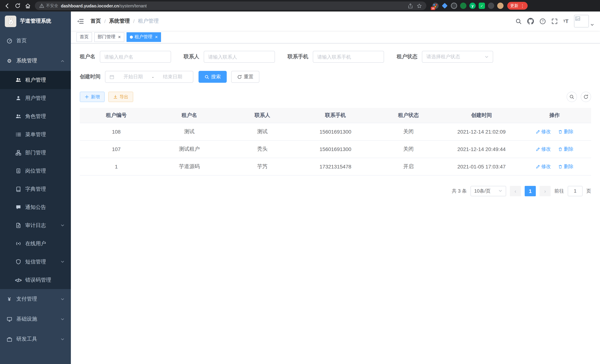 This screenshot has width=600, height=364. What do you see at coordinates (348, 57) in the screenshot?
I see `phone-input-field` at bounding box center [348, 57].